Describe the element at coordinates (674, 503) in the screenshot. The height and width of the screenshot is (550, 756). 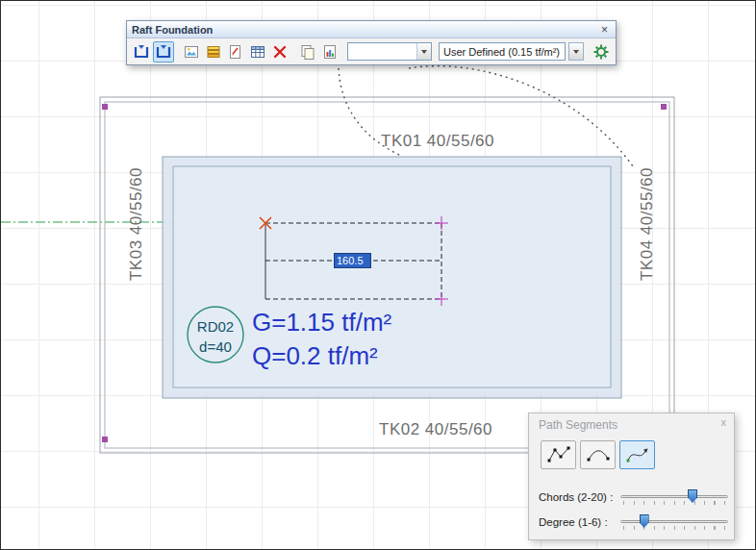
I see `chords-slider-ticks` at that location.